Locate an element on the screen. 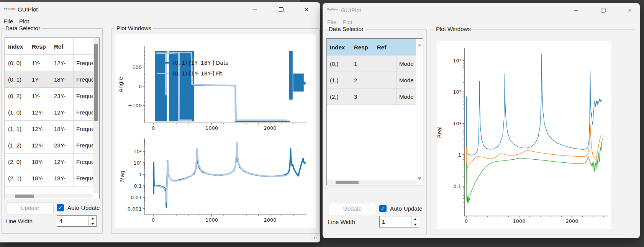 This screenshot has height=247, width=644. scroll-down-icon is located at coordinates (420, 178).